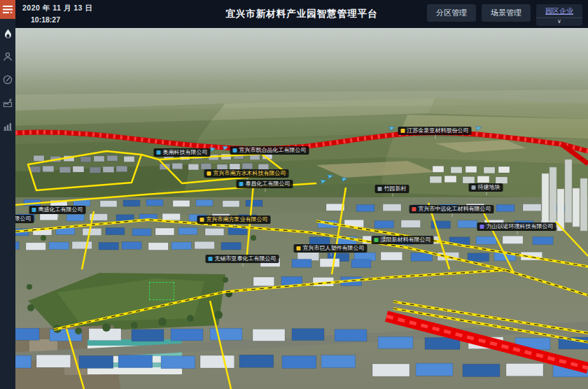  I want to click on map-label: 奥南科技有限公司, so click(182, 153).